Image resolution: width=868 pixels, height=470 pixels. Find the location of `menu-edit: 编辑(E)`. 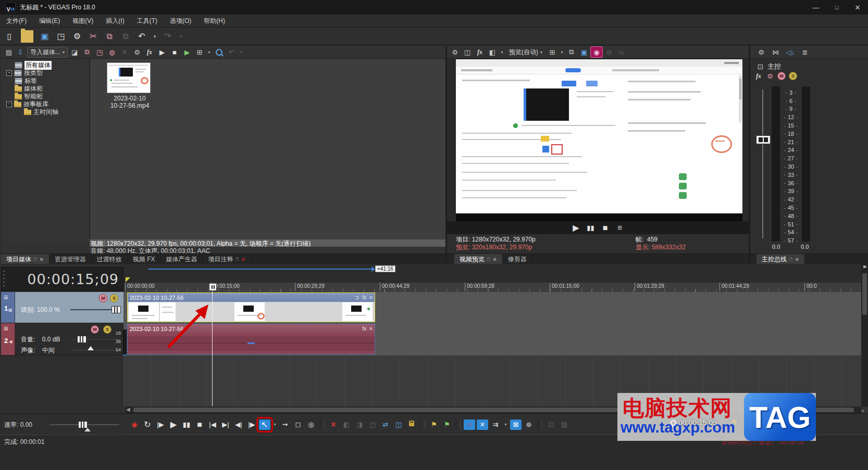

menu-edit: 编辑(E) is located at coordinates (49, 21).